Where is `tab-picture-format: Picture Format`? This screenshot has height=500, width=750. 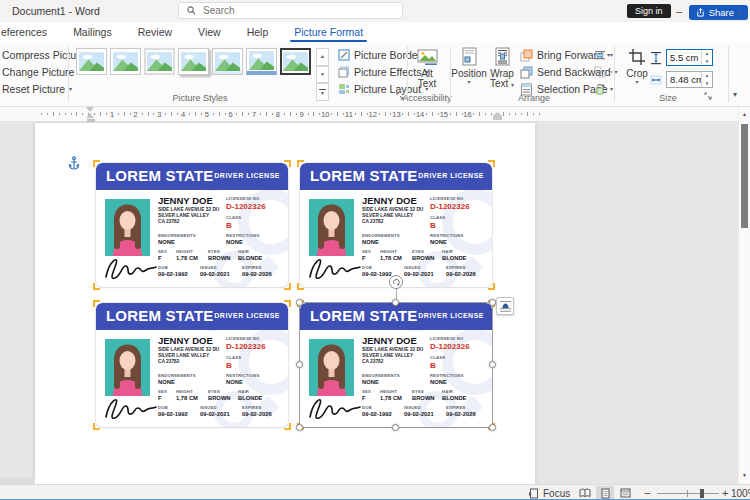 tab-picture-format: Picture Format is located at coordinates (328, 32).